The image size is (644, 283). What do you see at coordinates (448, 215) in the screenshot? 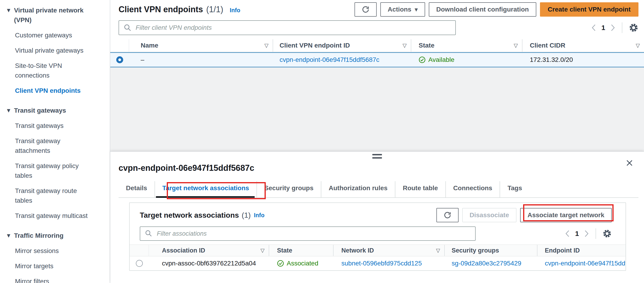
I see `refresh-icon` at bounding box center [448, 215].